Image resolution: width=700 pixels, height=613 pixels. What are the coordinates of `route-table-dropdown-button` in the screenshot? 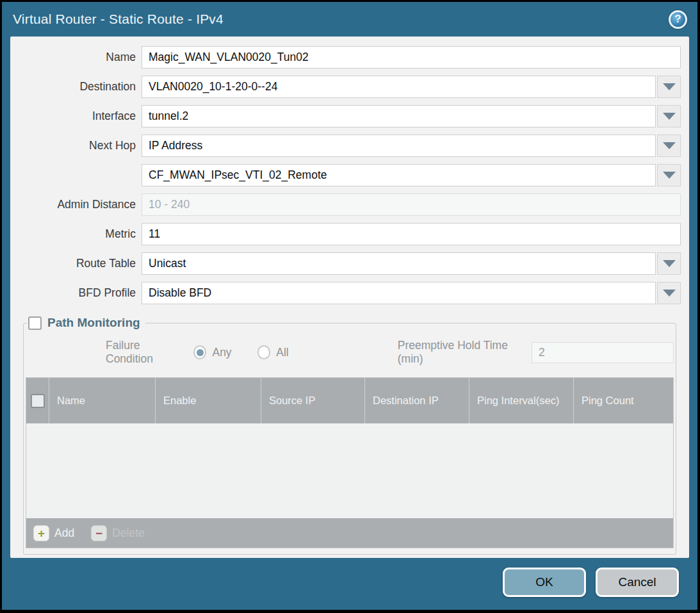 It's located at (669, 264).